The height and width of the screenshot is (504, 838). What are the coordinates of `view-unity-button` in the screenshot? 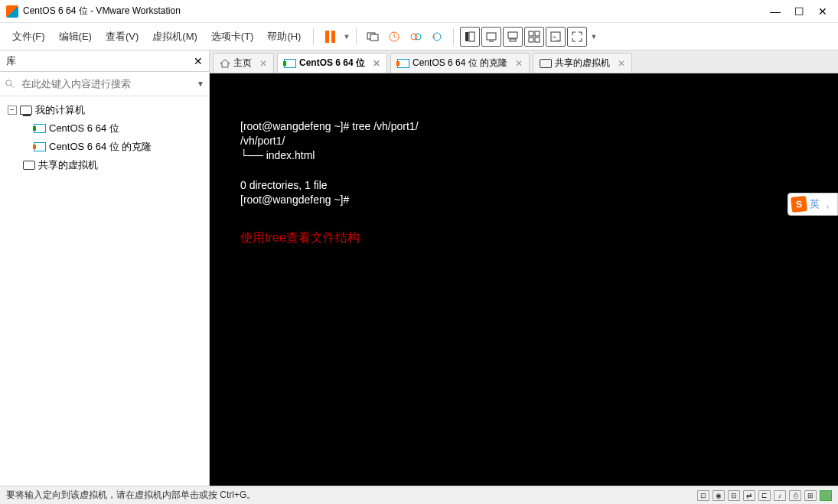 It's located at (534, 37).